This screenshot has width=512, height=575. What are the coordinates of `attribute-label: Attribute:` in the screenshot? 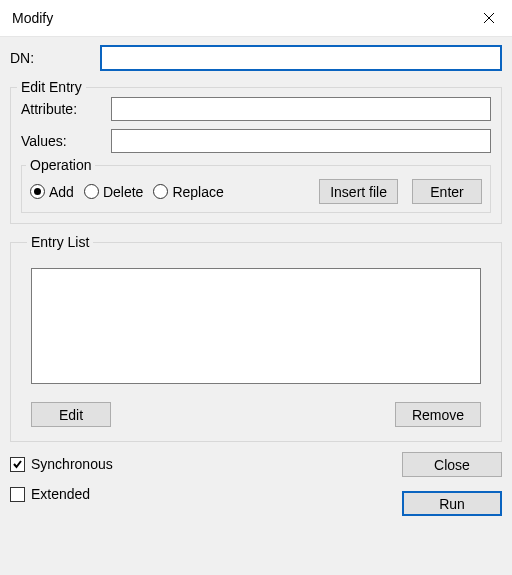 It's located at (66, 109).